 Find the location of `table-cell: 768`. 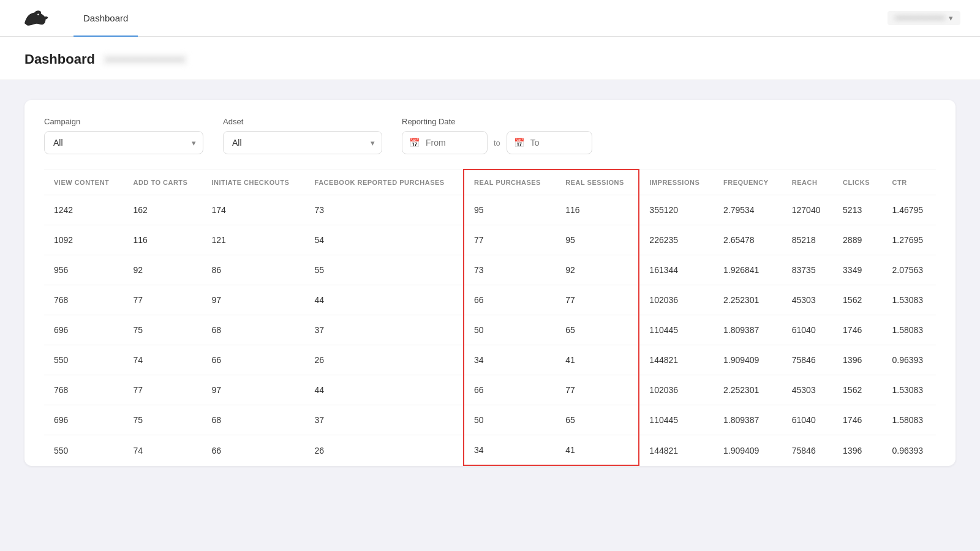

table-cell: 768 is located at coordinates (84, 391).